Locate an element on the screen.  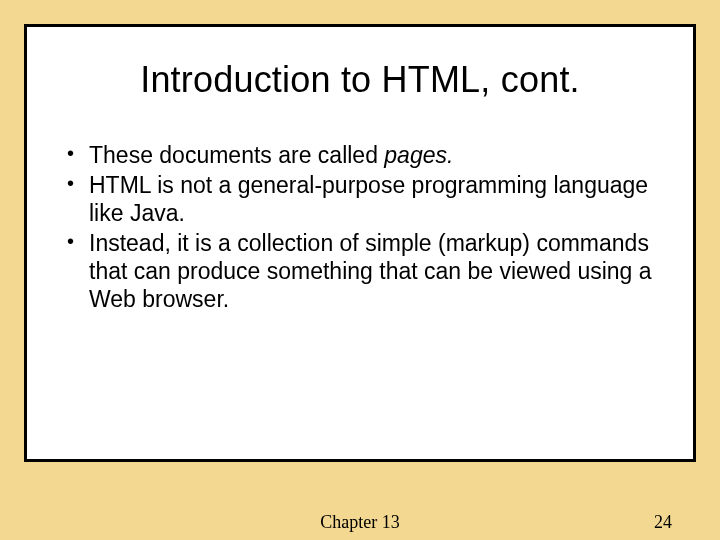
slide-title: Introduction to HTML, cont. is located at coordinates (360, 80).